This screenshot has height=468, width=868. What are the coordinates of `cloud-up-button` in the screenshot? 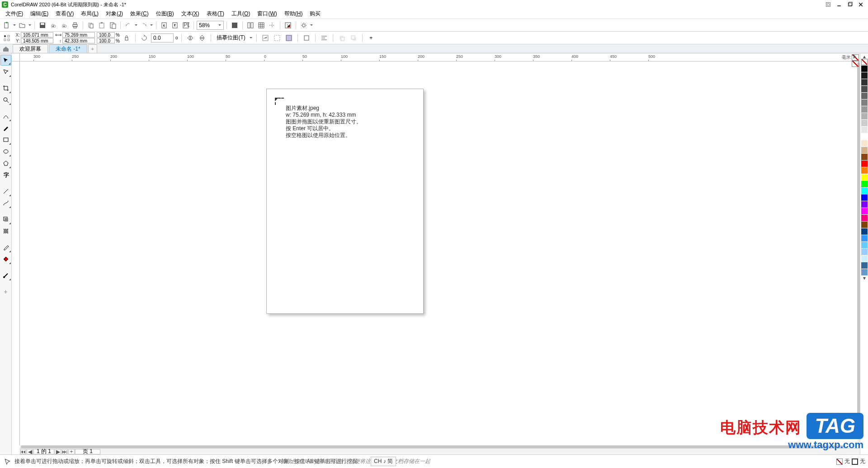 It's located at (53, 25).